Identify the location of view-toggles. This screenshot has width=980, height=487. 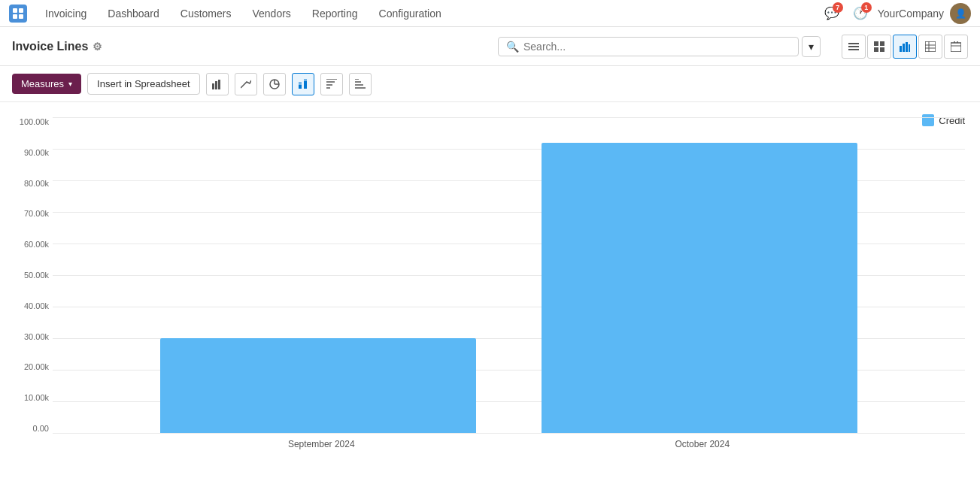
(905, 47).